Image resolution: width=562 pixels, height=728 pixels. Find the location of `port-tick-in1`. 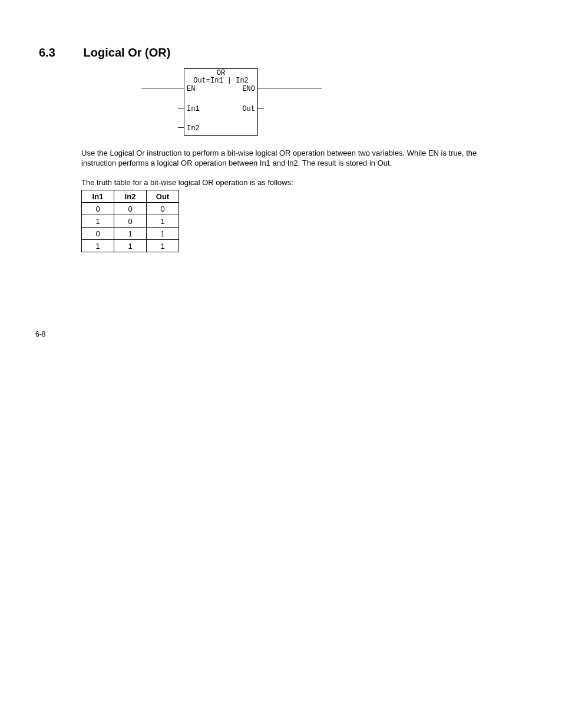

port-tick-in1 is located at coordinates (181, 108).